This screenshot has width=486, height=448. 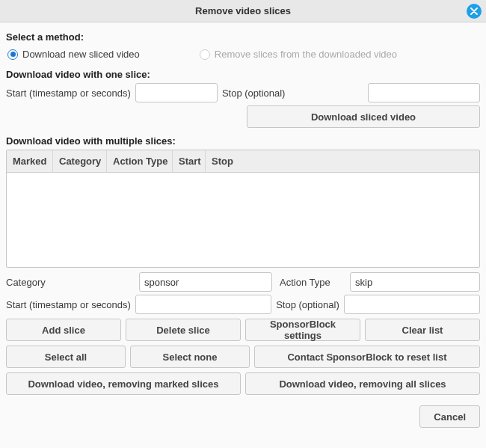 I want to click on multi-stop-input, so click(x=412, y=304).